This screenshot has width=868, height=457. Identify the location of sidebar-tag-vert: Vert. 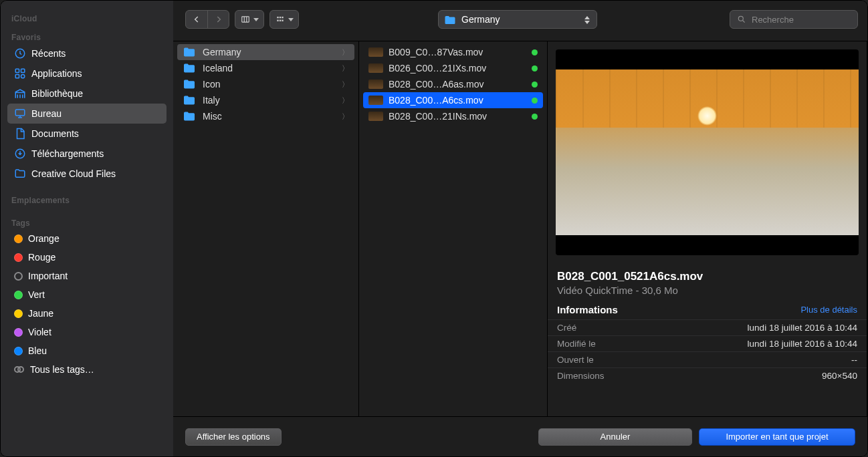
(87, 295).